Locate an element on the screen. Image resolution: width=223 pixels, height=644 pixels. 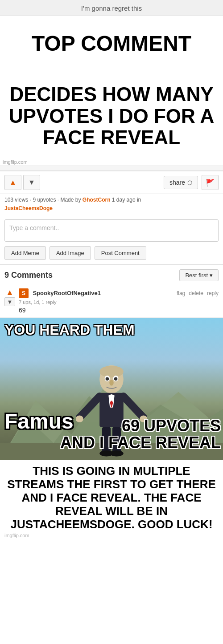
flag-comment-link: flag is located at coordinates (181, 293).